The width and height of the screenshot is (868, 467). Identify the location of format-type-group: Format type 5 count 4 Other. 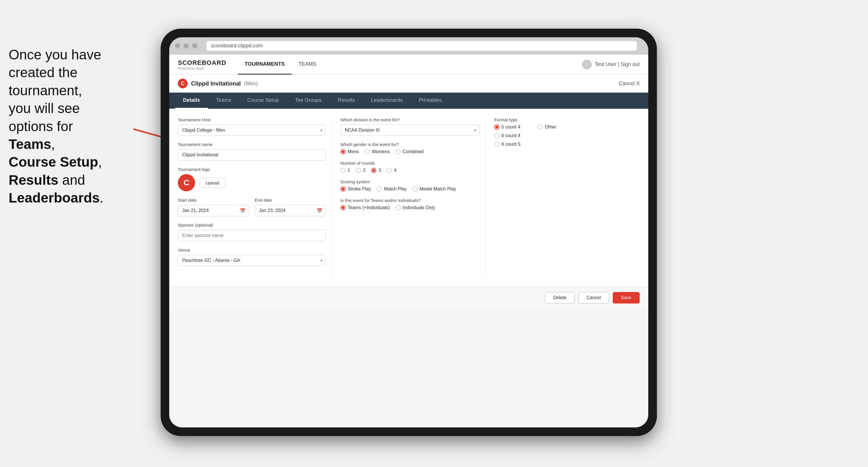
(567, 132).